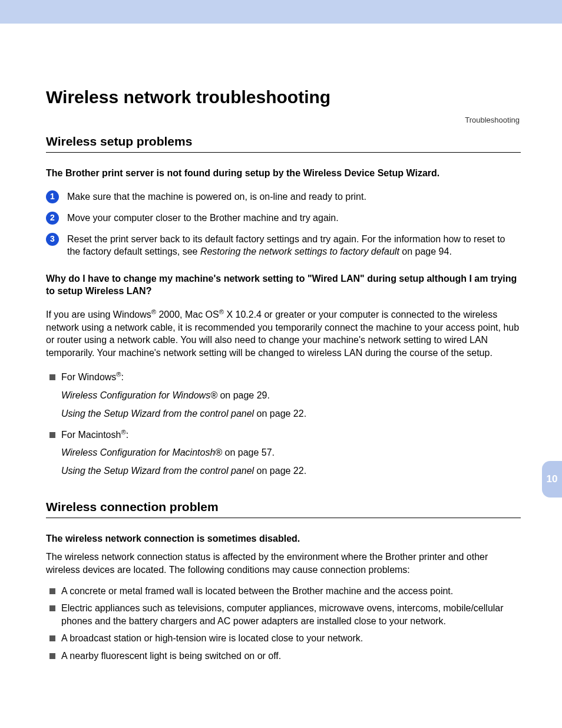 The height and width of the screenshot is (728, 562). I want to click on section-heading-connection: Wireless connection problem, so click(283, 507).